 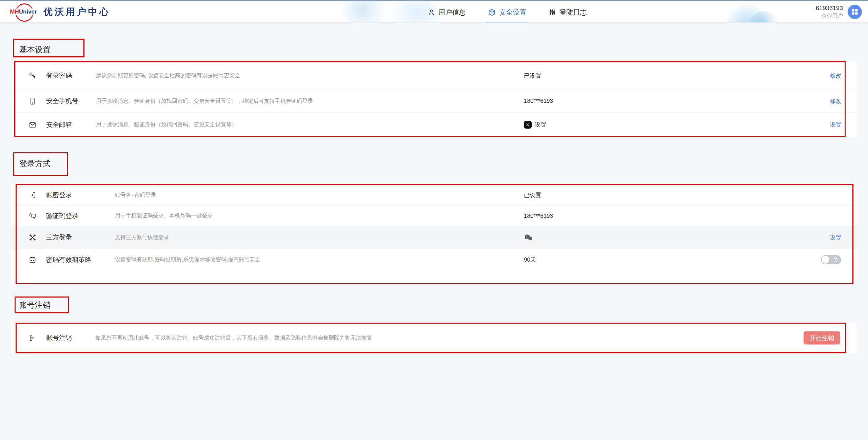 I want to click on brand-logo: MHUniver 优沃用户中心, so click(x=62, y=12).